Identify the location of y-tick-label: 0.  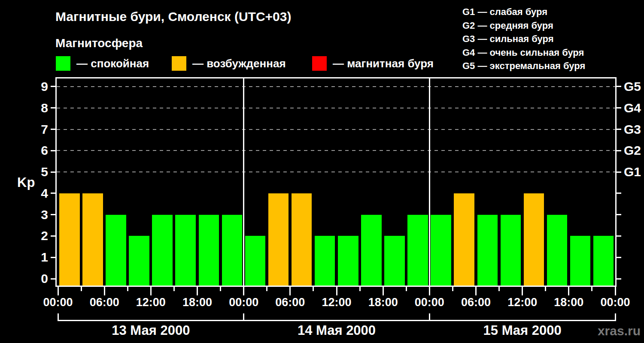
(37, 279).